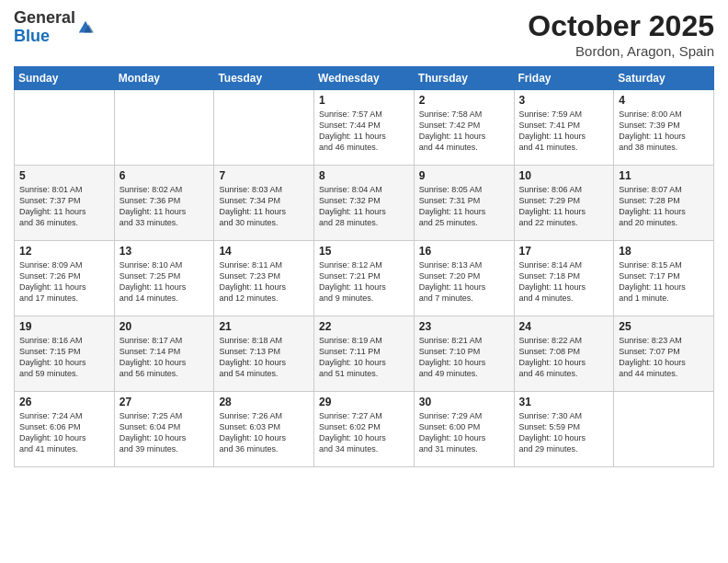 The width and height of the screenshot is (728, 563). I want to click on calendar-cell: 3Sunrise: 7:59 AMSunset: 7:41 PMDaylight…, so click(564, 128).